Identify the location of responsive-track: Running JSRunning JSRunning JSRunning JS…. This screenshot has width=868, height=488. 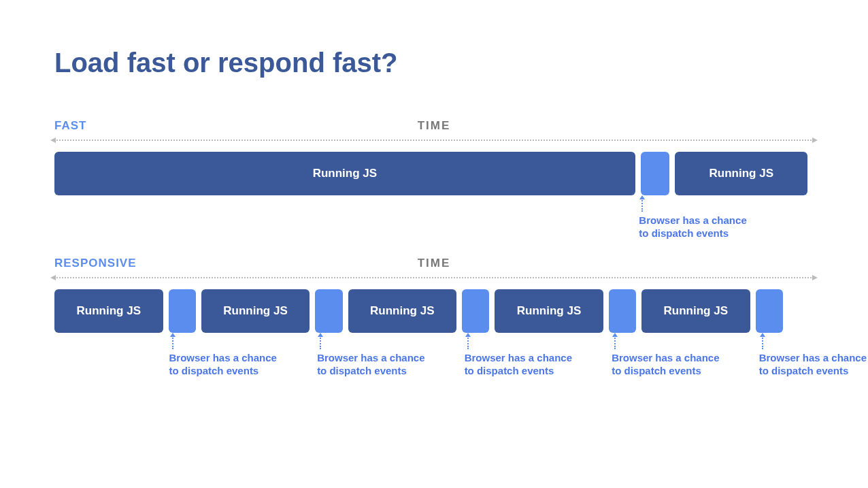
(434, 311).